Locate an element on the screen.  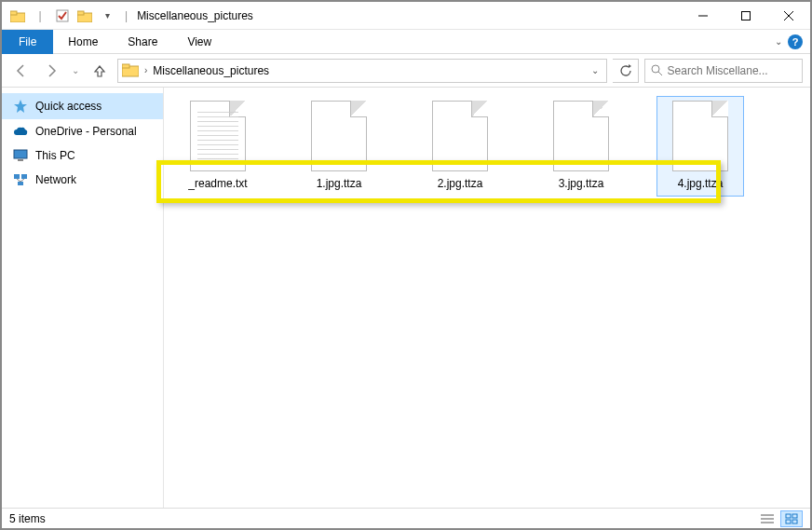
title-bar: | ▾ | Miscellaneous_pictures is located at coordinates (406, 16).